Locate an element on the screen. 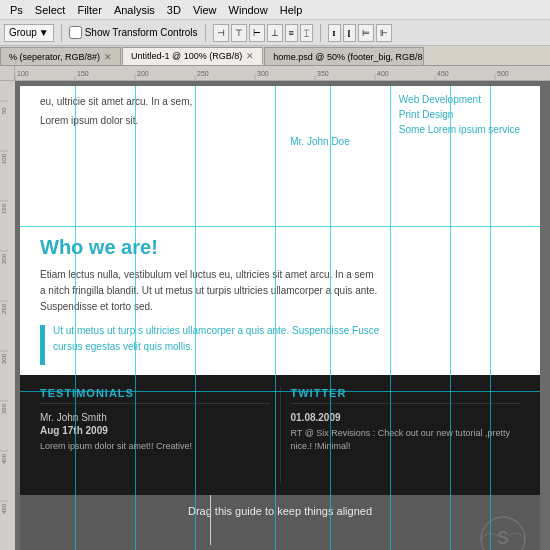  show-transform-checkbox: Show Transform Controls is located at coordinates (134, 32).